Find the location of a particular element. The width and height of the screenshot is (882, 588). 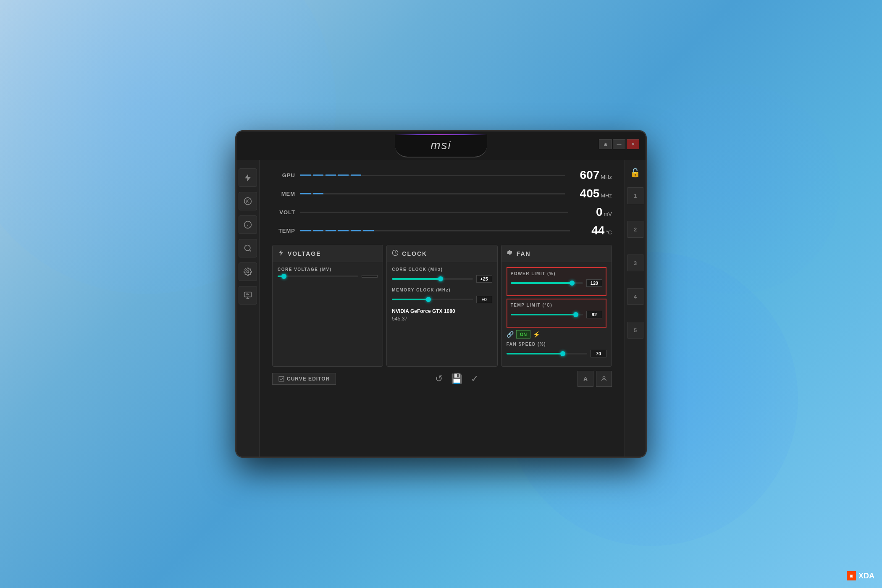

power-limit-track is located at coordinates (547, 283).